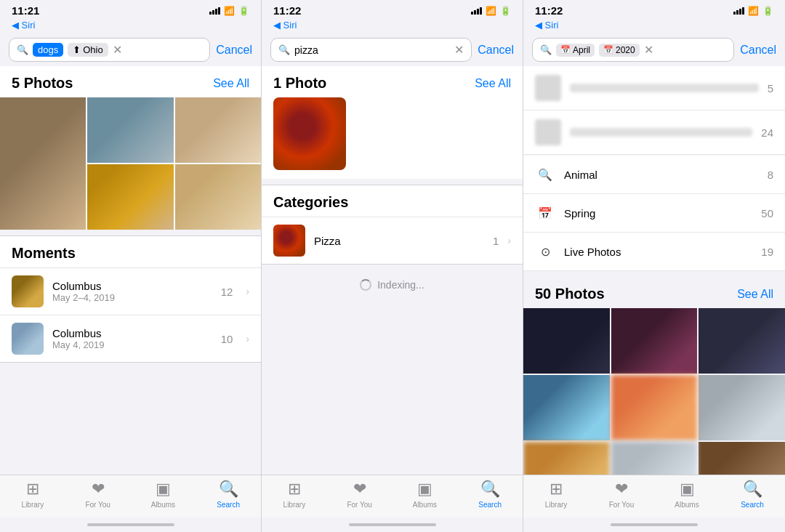  Describe the element at coordinates (654, 214) in the screenshot. I see `category-spring: 📅 Spring 50` at that location.